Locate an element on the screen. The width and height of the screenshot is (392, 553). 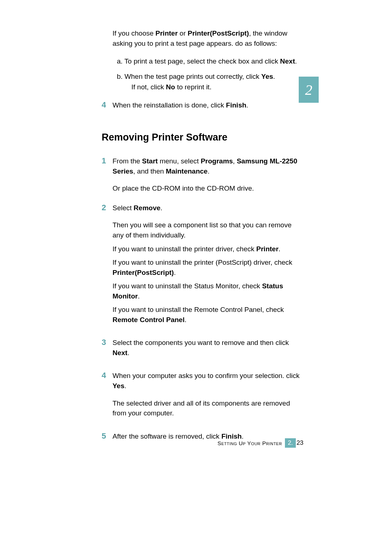
step-3: 3 Select the components you want to remo… is located at coordinates (207, 348).